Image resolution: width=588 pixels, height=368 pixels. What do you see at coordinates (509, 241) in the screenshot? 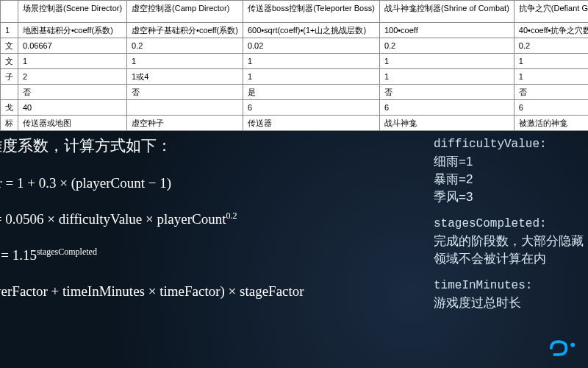
I see `stages-completed-text1: 完成的阶段数，大部分隐藏` at bounding box center [509, 241].